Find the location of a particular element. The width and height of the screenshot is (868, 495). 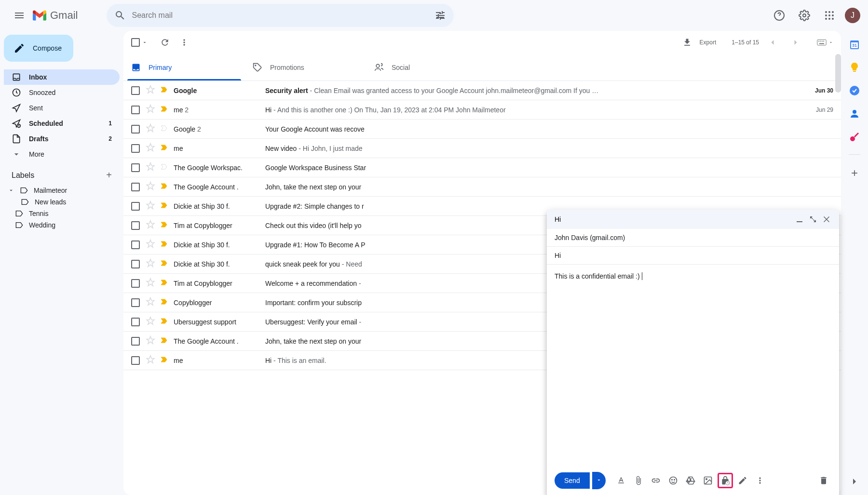

sidebar-item-sent: Sent is located at coordinates (62, 108).